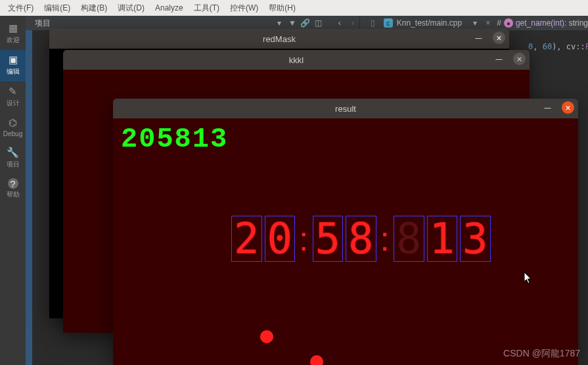 The image size is (588, 365). What do you see at coordinates (296, 60) in the screenshot?
I see `window-titlebar: kkkl ─ ×` at bounding box center [296, 60].